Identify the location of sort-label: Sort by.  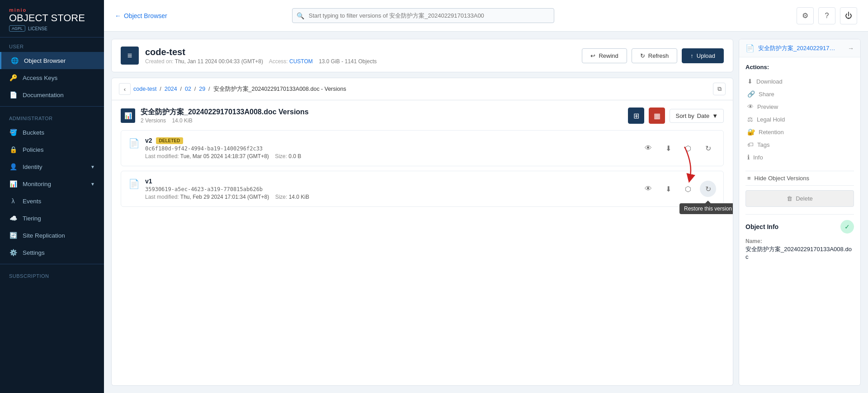
(684, 116).